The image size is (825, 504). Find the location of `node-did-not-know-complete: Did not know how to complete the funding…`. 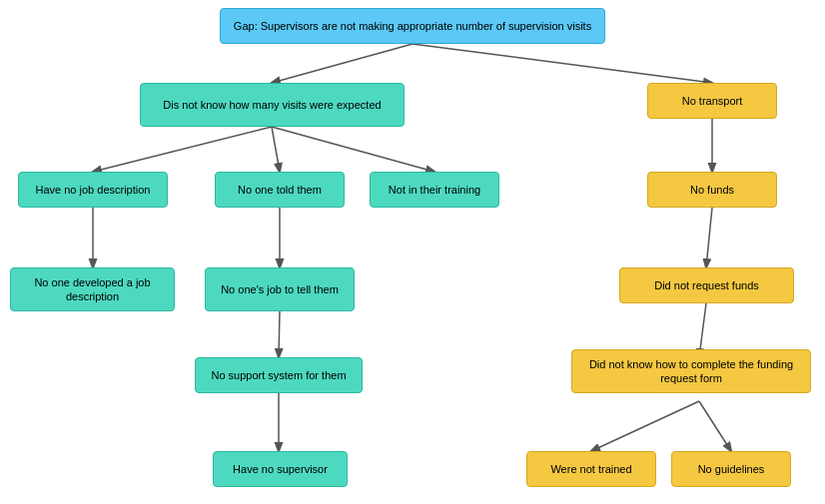

node-did-not-know-complete: Did not know how to complete the funding… is located at coordinates (691, 371).